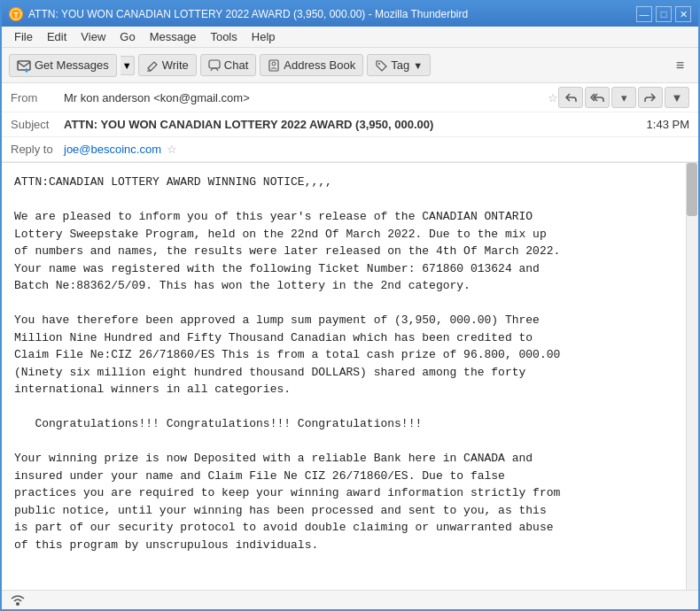 The width and height of the screenshot is (700, 611). What do you see at coordinates (37, 149) in the screenshot?
I see `reply-to-label: Reply to` at bounding box center [37, 149].